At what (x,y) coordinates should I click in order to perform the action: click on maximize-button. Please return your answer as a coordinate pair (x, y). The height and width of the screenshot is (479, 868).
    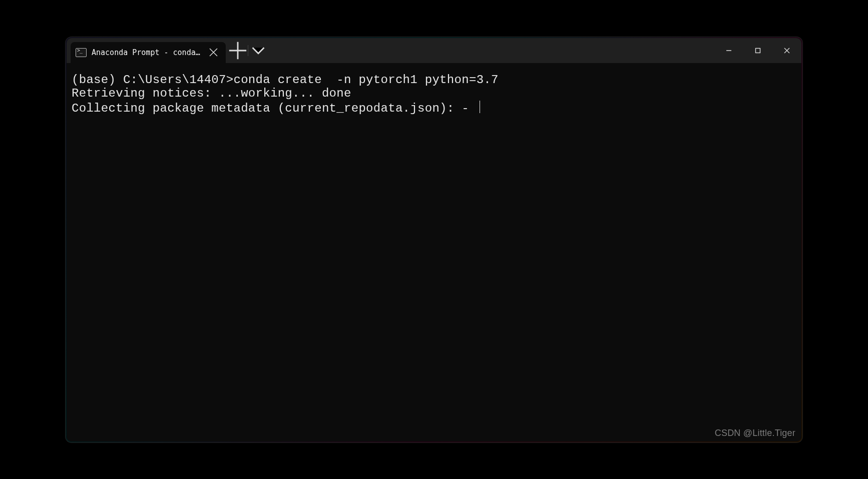
    Looking at the image, I should click on (758, 51).